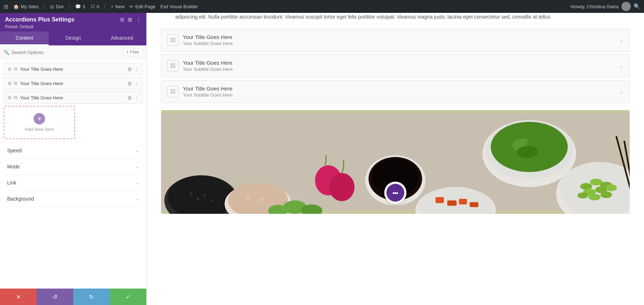  Describe the element at coordinates (14, 151) in the screenshot. I see `speed-label: Speed` at that location.